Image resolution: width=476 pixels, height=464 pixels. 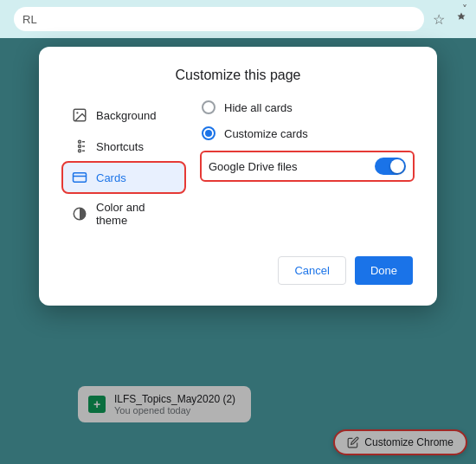 What do you see at coordinates (80, 214) in the screenshot?
I see `color-theme-icon` at bounding box center [80, 214].